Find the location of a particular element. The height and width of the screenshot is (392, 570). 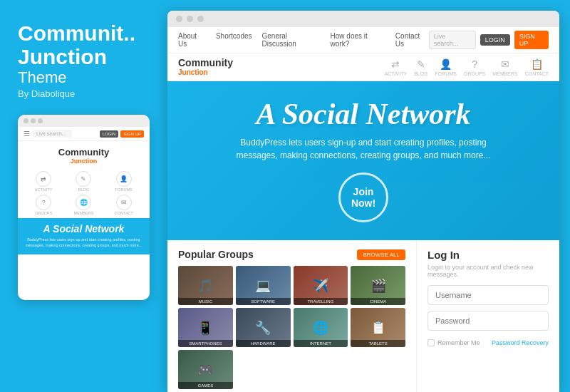

group-hardware: 🔧 HARDWARE is located at coordinates (264, 328).